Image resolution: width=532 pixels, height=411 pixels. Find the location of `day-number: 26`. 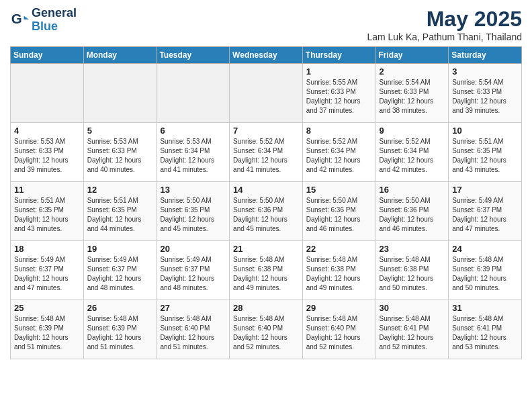

day-number: 26 is located at coordinates (120, 308).